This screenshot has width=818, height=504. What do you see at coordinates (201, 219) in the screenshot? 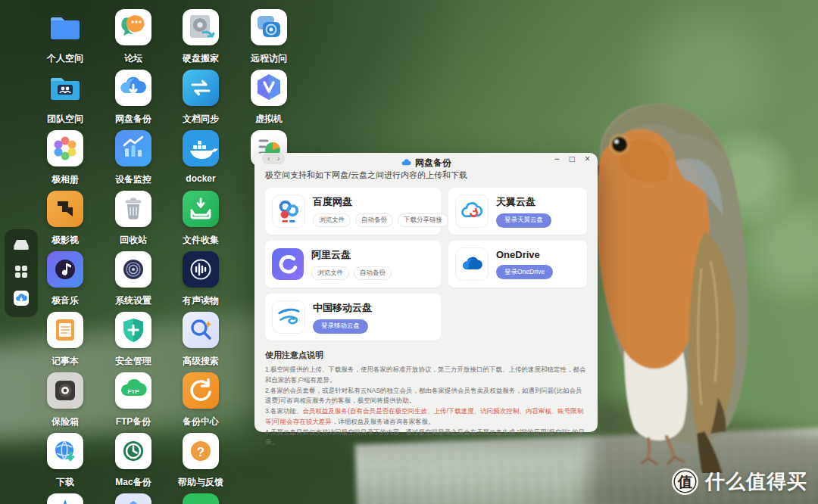
I see `app-file-collect: 文件收集` at bounding box center [201, 219].